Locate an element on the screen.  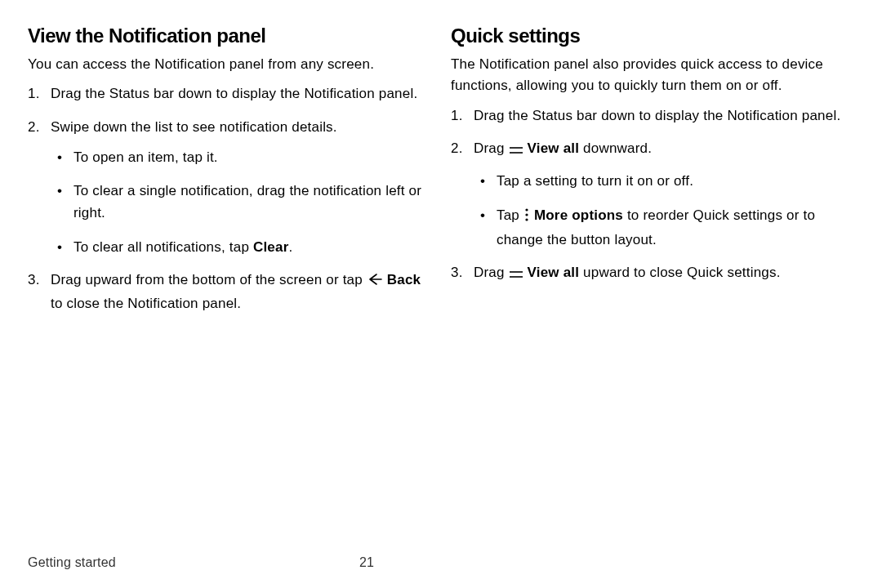
right-sub-2b-pre: Tap is located at coordinates (510, 216).